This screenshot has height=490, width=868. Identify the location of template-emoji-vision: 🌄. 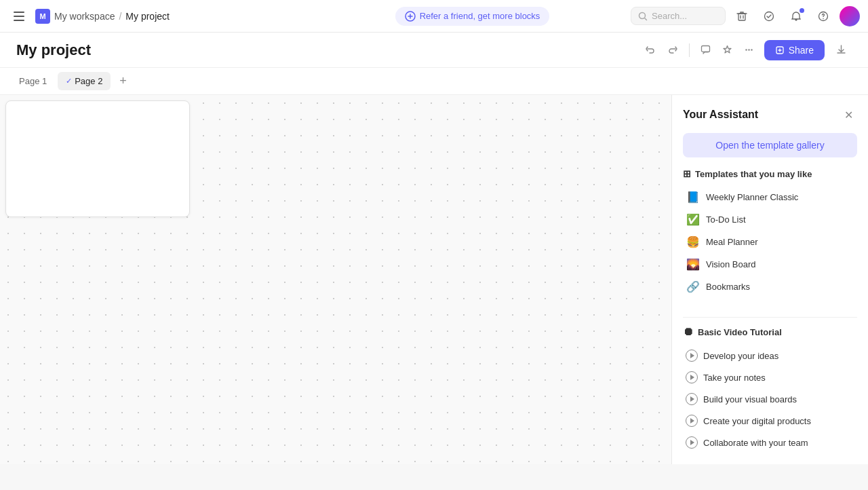
(693, 265).